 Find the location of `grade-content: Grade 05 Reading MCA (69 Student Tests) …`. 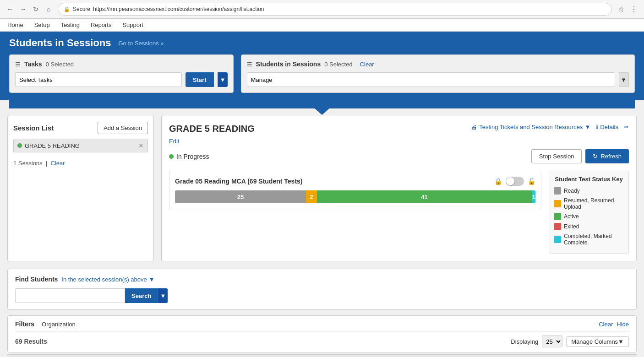

grade-content: Grade 05 Reading MCA (69 Student Tests) … is located at coordinates (355, 212).